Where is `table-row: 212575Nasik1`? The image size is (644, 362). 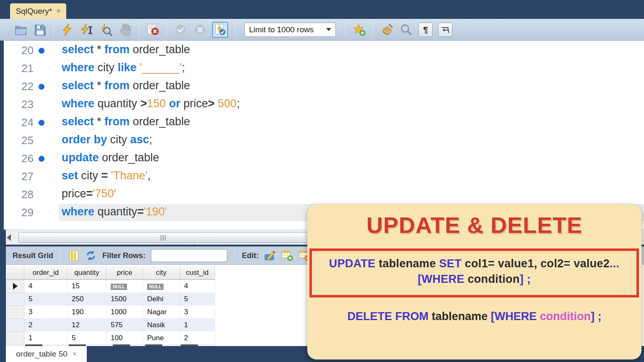 table-row: 212575Nasik1 is located at coordinates (111, 325).